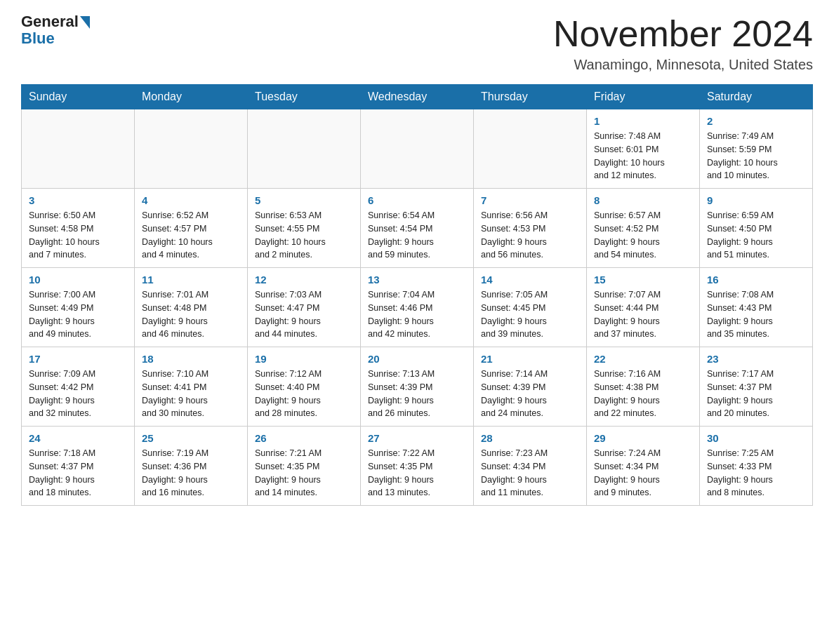 The height and width of the screenshot is (644, 834). Describe the element at coordinates (417, 466) in the screenshot. I see `calendar-cell: 27Sunrise: 7:22 AM Sunset: 4:35 PM Dayli…` at that location.